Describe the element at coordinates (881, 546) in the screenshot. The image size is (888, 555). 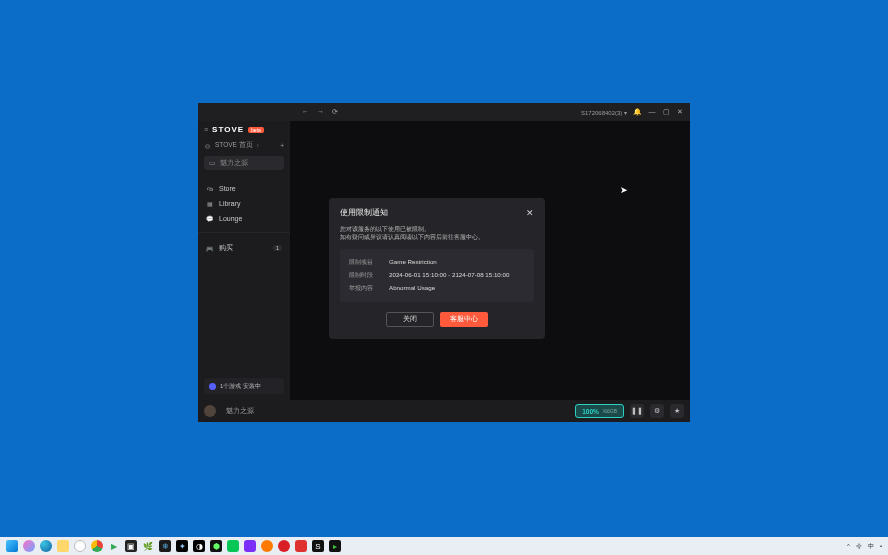
I see `tray-more-icon: •` at that location.